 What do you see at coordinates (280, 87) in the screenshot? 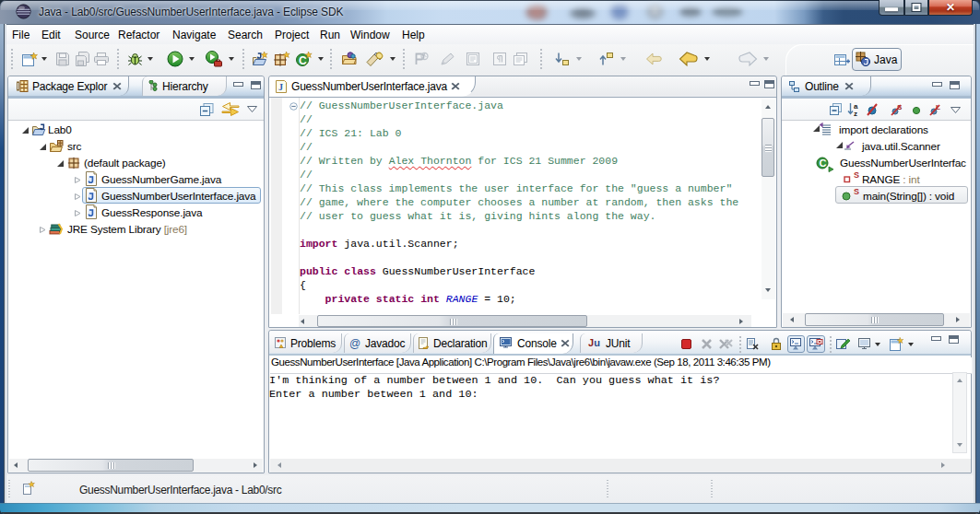
I see `svg-text: J` at bounding box center [280, 87].